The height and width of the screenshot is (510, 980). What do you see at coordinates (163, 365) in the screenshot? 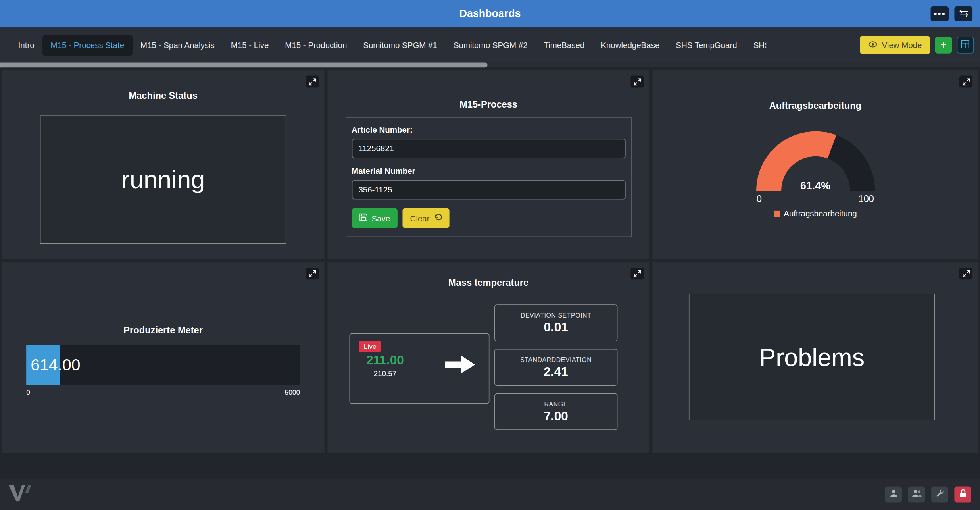
I see `produced-bar-chart: 614.00` at bounding box center [163, 365].